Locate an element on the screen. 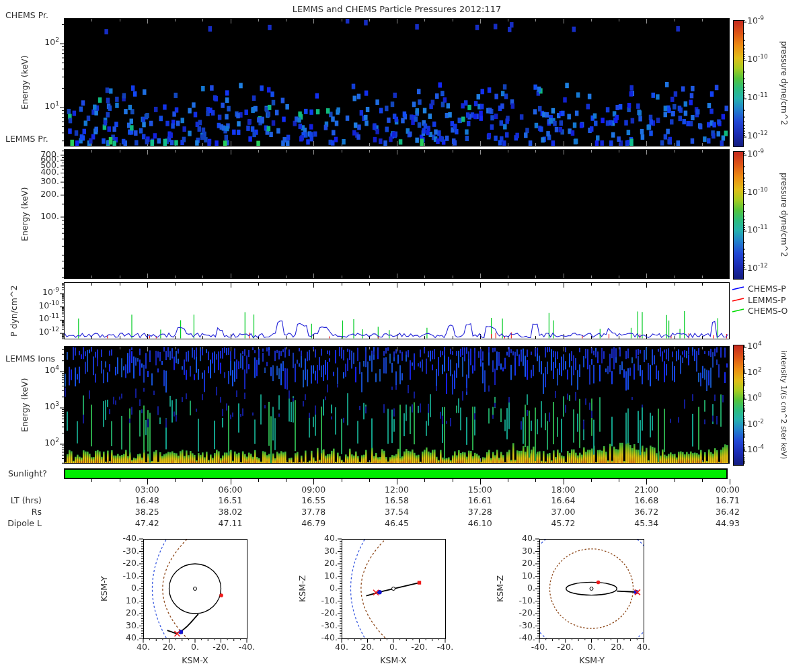 The image size is (807, 672). orbit3-xtick: 40. is located at coordinates (644, 647).